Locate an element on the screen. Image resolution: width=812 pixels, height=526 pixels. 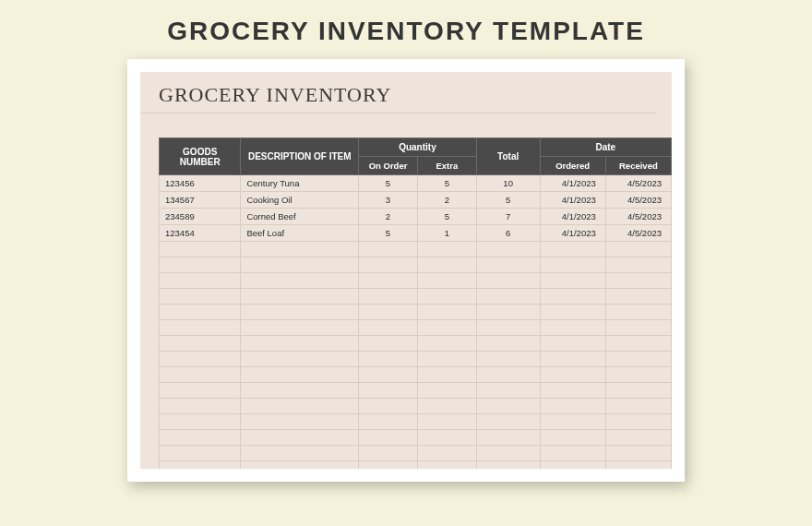
header-date: Date is located at coordinates (605, 148).